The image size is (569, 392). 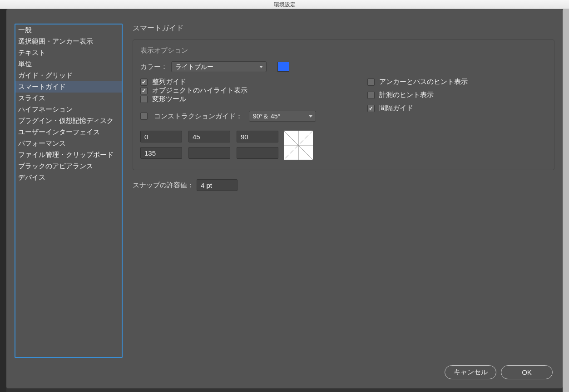 I want to click on opt-left-row-0: 整列ガイド, so click(x=236, y=82).